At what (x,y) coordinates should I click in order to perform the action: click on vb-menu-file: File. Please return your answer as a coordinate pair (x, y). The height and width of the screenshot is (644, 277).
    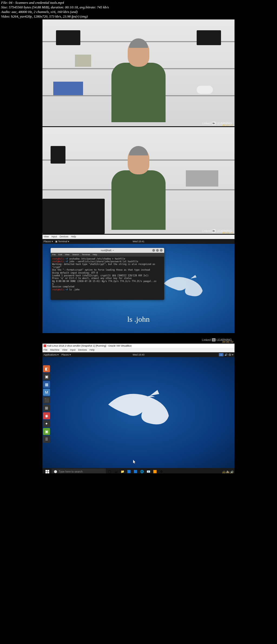
    Looking at the image, I should click on (45, 350).